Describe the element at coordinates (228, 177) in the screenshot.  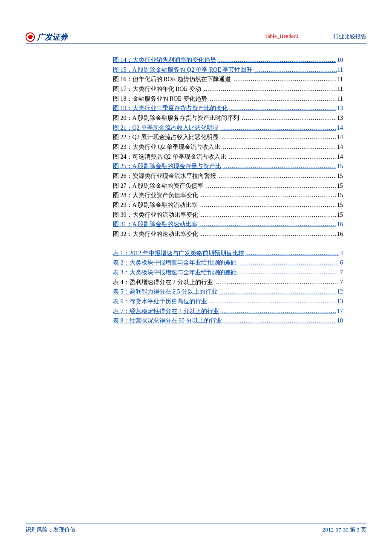
I see `toc-entry: 图 26：资源类行业现金流水平拉向警报 ....................…` at that location.